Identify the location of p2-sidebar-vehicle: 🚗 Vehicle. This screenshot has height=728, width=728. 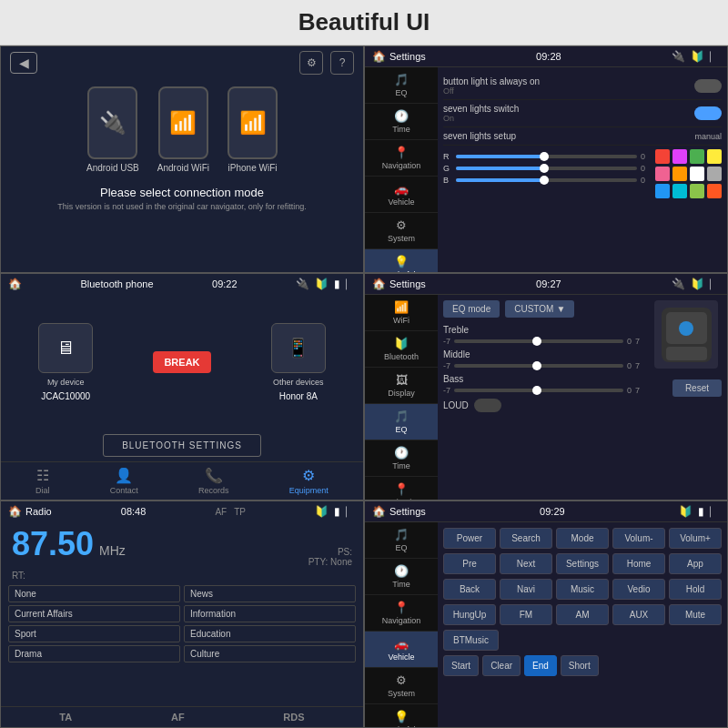
(401, 195).